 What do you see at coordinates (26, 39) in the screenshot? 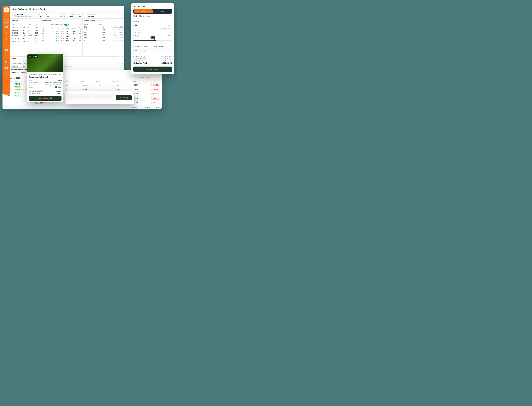
I see `market-row: GNA/USD0.852.821.79` at bounding box center [26, 39].